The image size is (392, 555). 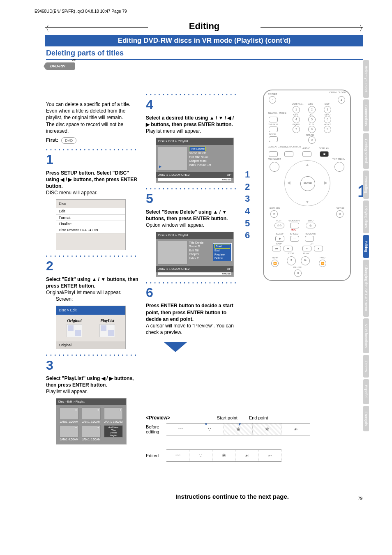 What do you see at coordinates (92, 382) in the screenshot?
I see `step-bold: Select "PlayList" using ◀ / ▶ buttons, t…` at bounding box center [92, 382].